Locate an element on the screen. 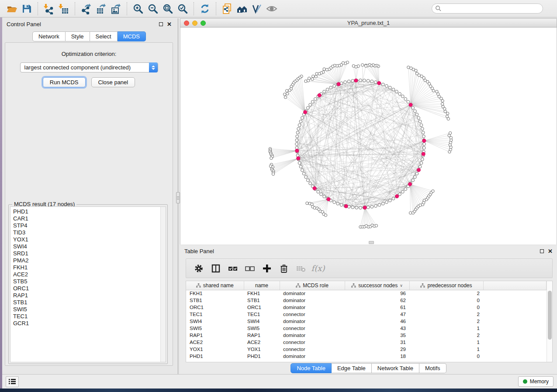 This screenshot has height=392, width=557. cell: FKH1 is located at coordinates (262, 293).